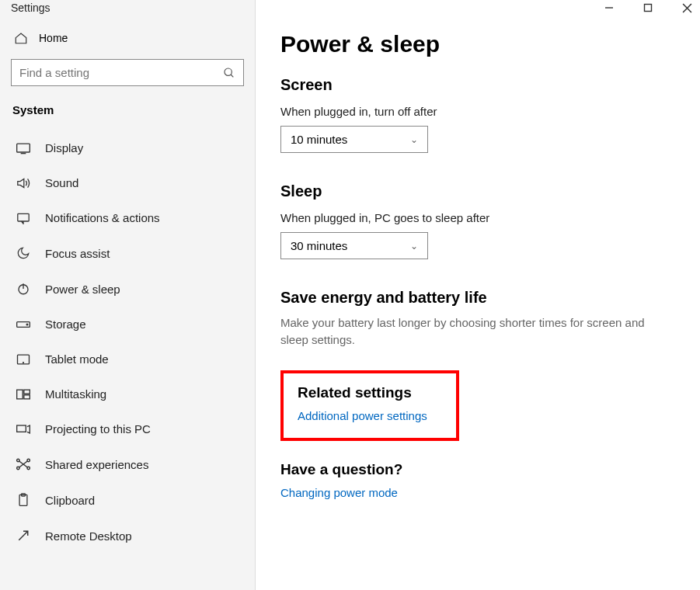 Image resolution: width=700 pixels, height=590 pixels. I want to click on sidebar-item-tablet: Tablet mode, so click(127, 359).